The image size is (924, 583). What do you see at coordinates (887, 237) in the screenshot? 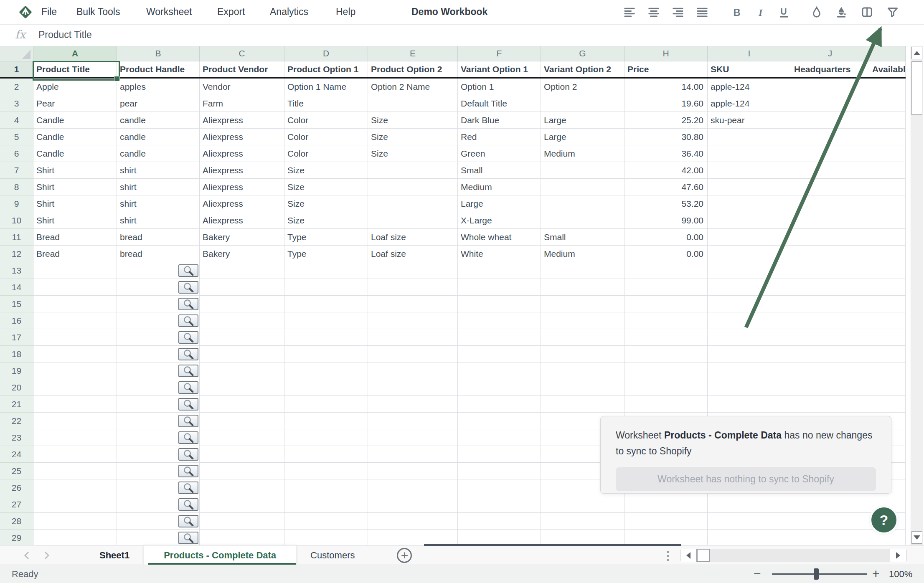
I see `cell-K11` at bounding box center [887, 237].